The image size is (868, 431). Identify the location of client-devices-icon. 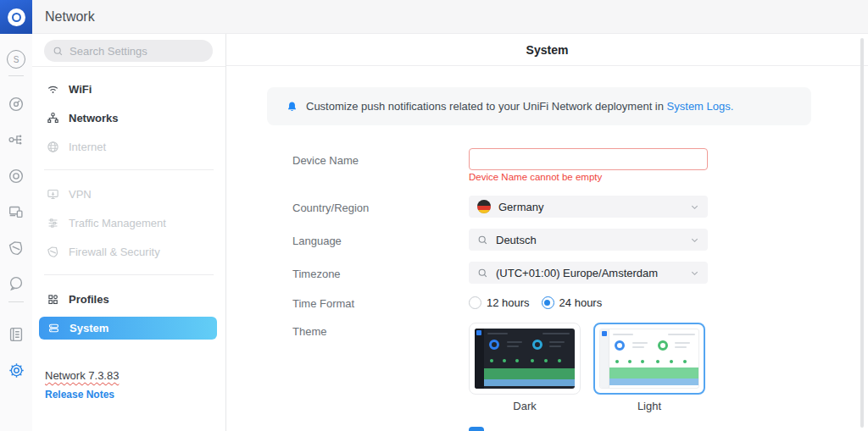
(16, 212).